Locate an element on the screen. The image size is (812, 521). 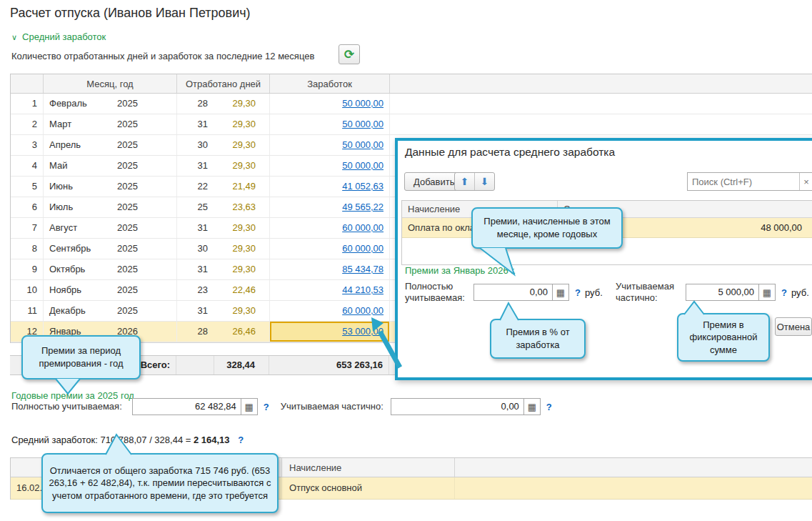
row-month: Июль is located at coordinates (77, 207).